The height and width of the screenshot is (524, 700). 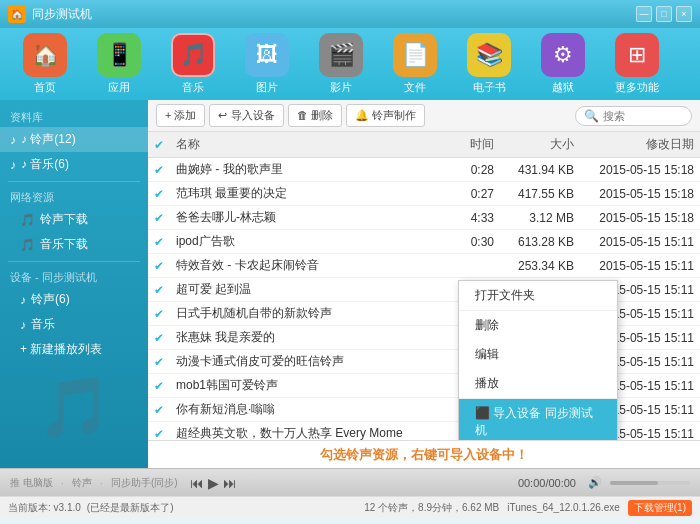 What do you see at coordinates (538, 360) in the screenshot?
I see `context-menu: 打开文件夹 删除 编辑 播放 ⬛ 导入设备 同步测试机` at bounding box center [538, 360].